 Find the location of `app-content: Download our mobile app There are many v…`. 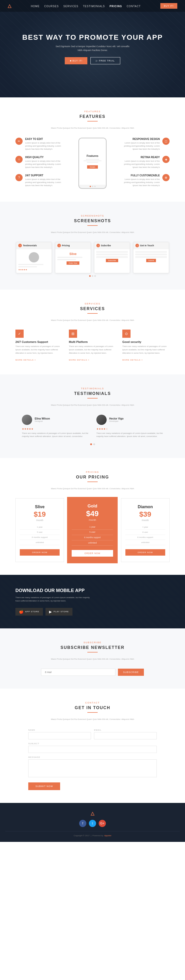

app-content: Download our mobile app There are many v… is located at coordinates (54, 602).